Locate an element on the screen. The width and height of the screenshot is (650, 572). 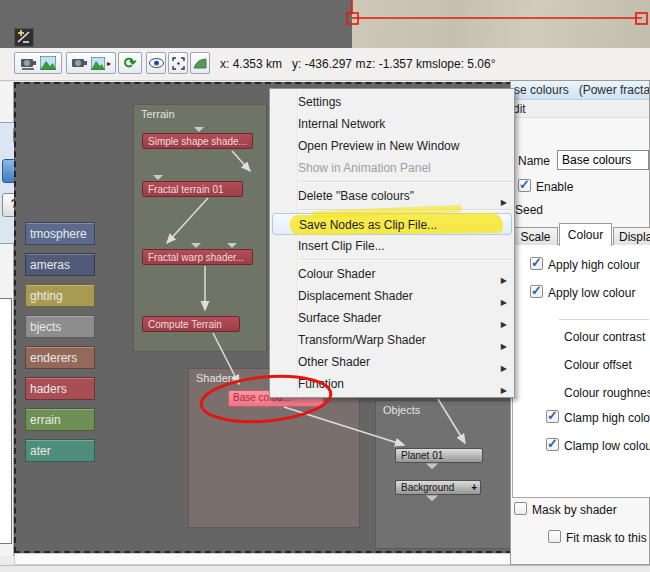
objects-group-box: Objects is located at coordinates (444, 474).